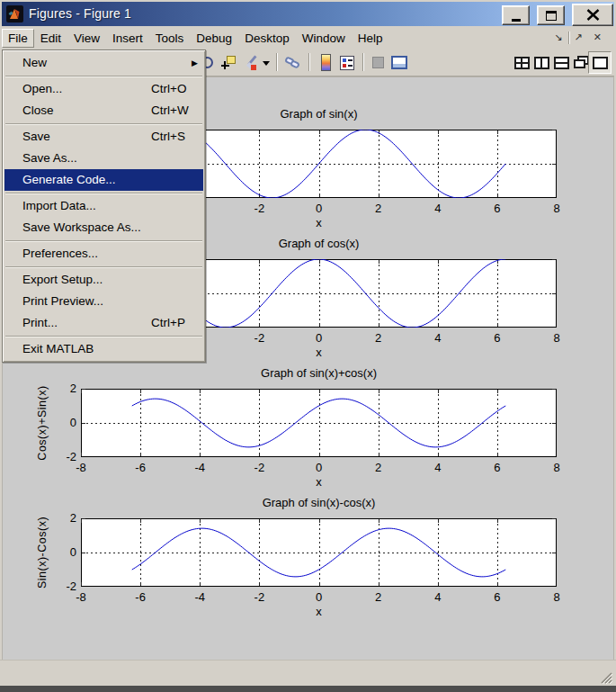 This screenshot has height=692, width=616. What do you see at coordinates (522, 63) in the screenshot?
I see `tile-grid-icon` at bounding box center [522, 63].